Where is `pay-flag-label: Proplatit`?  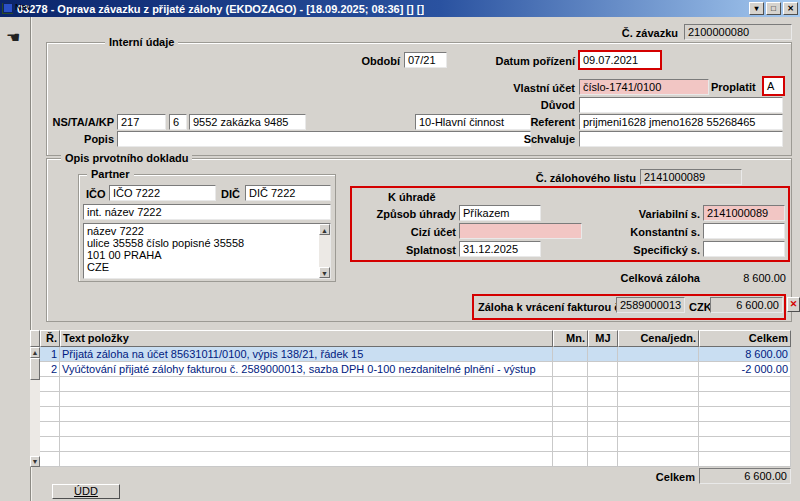 pay-flag-label: Proplatit is located at coordinates (734, 88).